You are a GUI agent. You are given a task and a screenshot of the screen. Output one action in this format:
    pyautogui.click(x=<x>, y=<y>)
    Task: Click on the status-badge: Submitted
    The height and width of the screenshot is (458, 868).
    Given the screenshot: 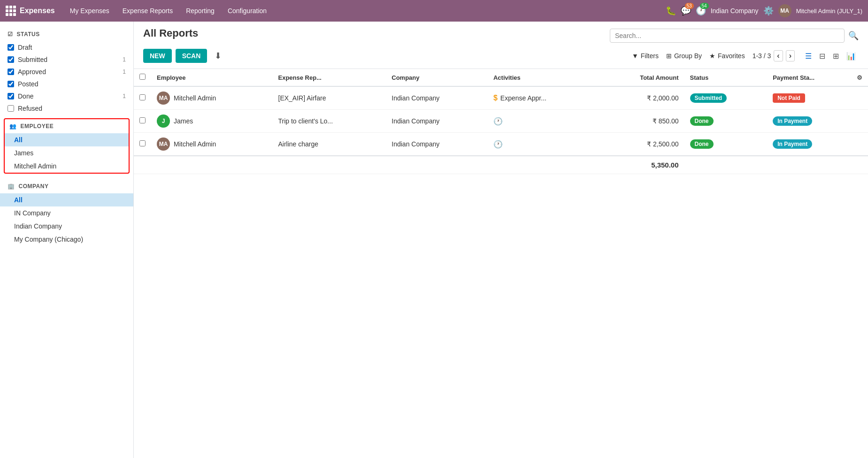 What is the action you would take?
    pyautogui.click(x=709, y=98)
    